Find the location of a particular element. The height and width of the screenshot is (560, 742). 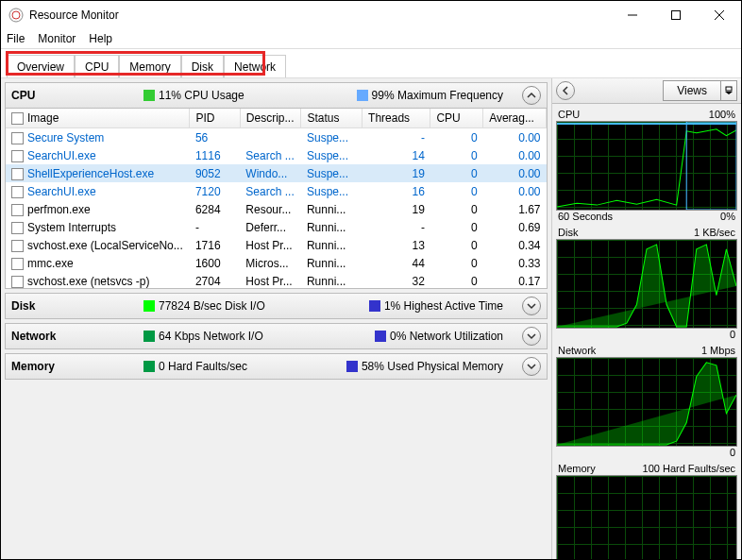

cpu-usage-label: 11% CPU Usage is located at coordinates (202, 95).